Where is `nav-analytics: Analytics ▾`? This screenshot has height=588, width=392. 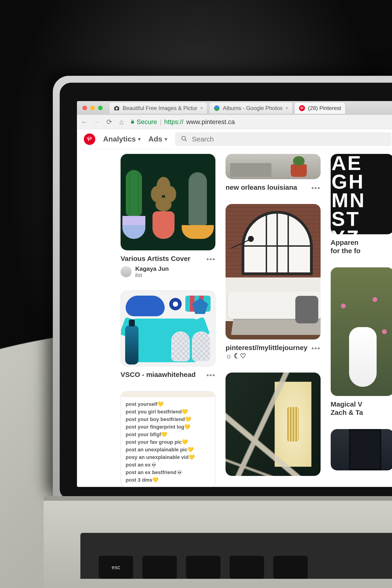
nav-analytics: Analytics ▾ is located at coordinates (122, 139).